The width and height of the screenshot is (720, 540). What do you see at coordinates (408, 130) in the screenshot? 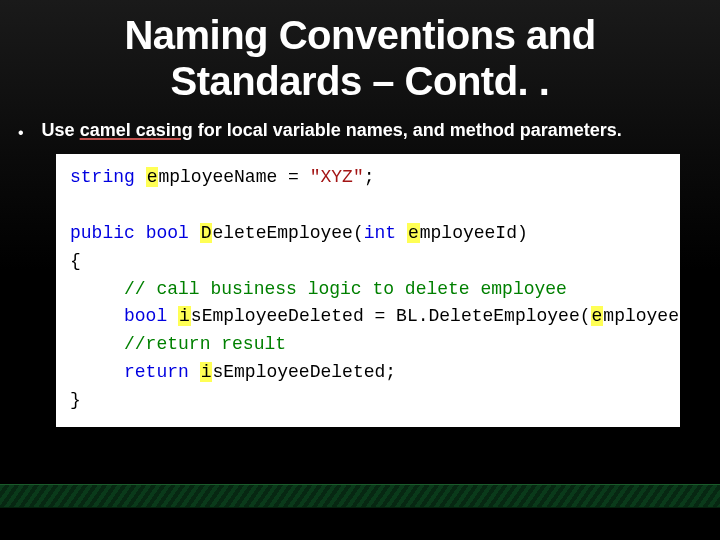
I see `bullet-suffix: for local variable names, and method par…` at bounding box center [408, 130].